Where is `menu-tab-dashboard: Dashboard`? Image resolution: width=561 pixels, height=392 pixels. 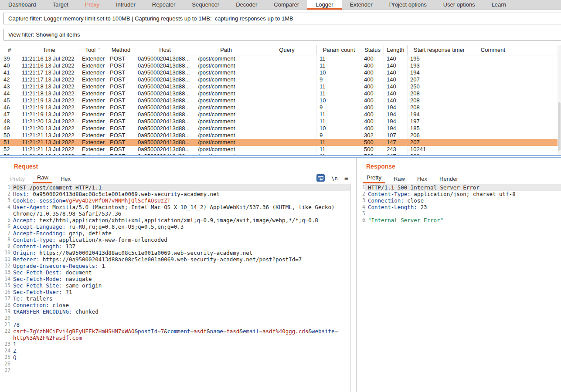 menu-tab-dashboard: Dashboard is located at coordinates (22, 5).